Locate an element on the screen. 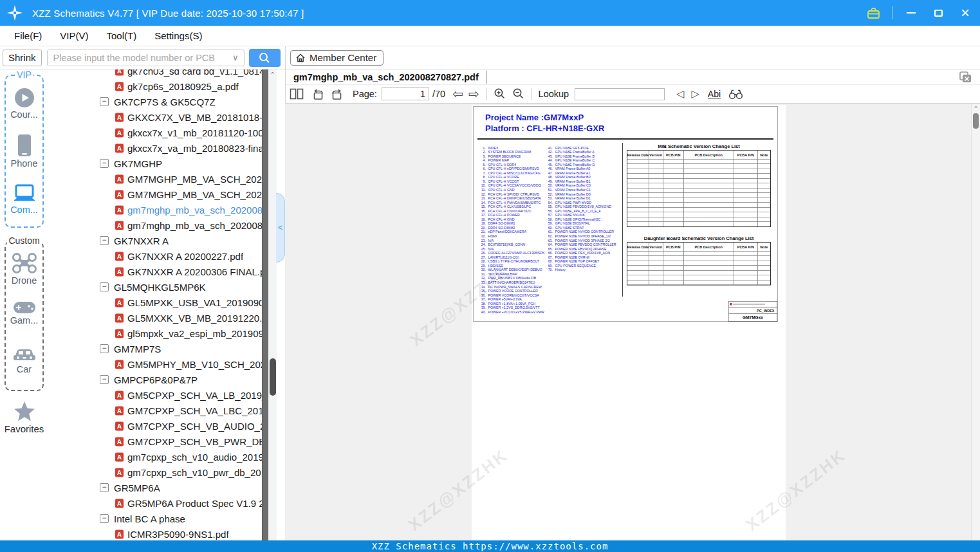 The width and height of the screenshot is (980, 552). viewer-scrollbar-thumb is located at coordinates (975, 121).